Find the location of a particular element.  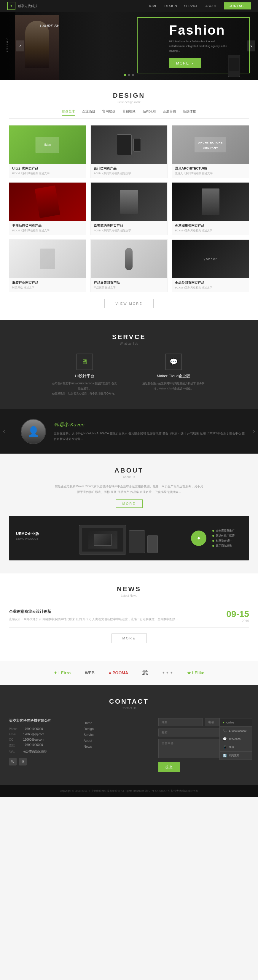

about-green-button: ✦ is located at coordinates (199, 538).